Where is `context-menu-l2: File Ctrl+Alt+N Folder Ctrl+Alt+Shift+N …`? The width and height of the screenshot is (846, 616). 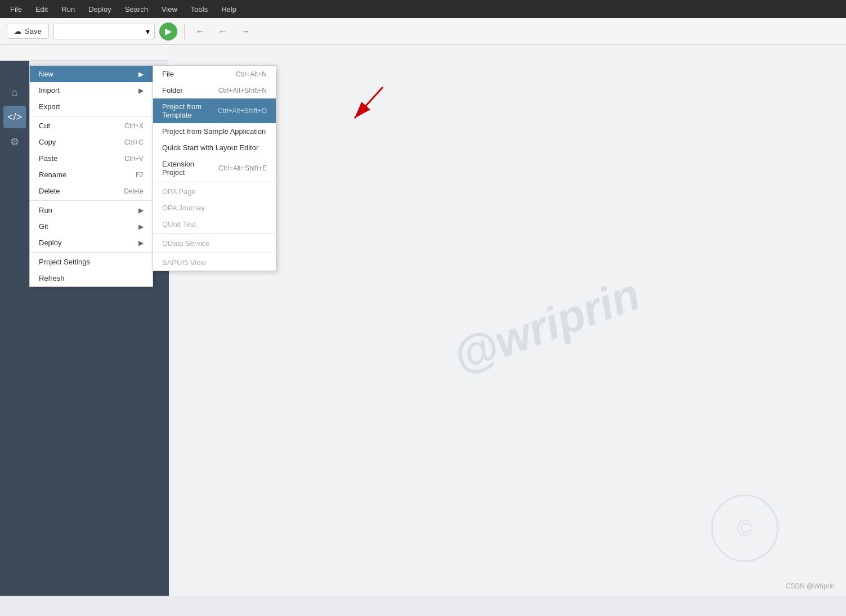
context-menu-l2: File Ctrl+Alt+N Folder Ctrl+Alt+Shift+N … is located at coordinates (214, 168).